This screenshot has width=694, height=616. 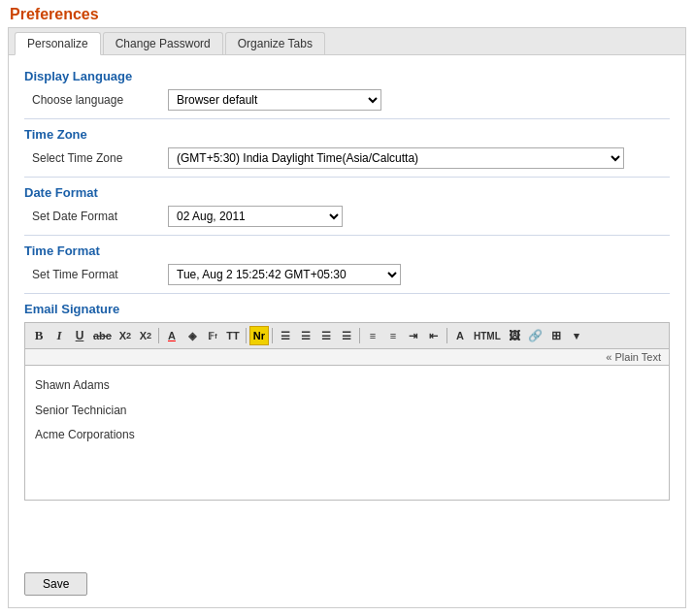 I want to click on section-header-dateformat: Date Format, so click(x=347, y=192).